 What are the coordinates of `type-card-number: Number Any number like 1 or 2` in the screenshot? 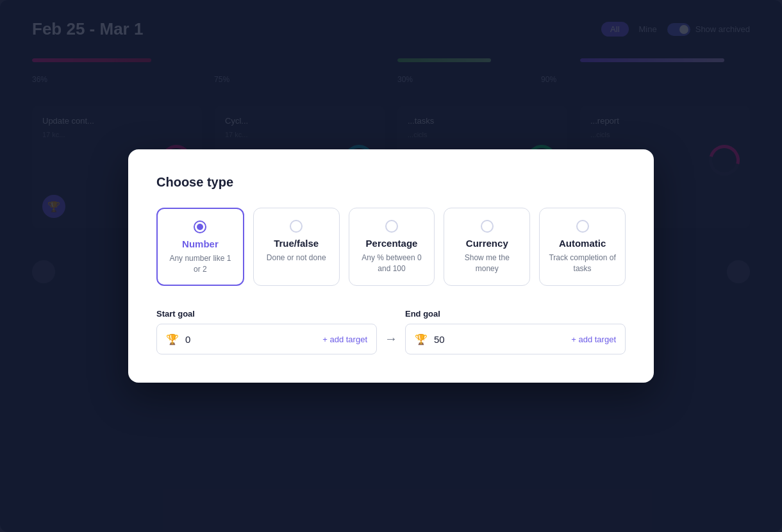 It's located at (200, 247).